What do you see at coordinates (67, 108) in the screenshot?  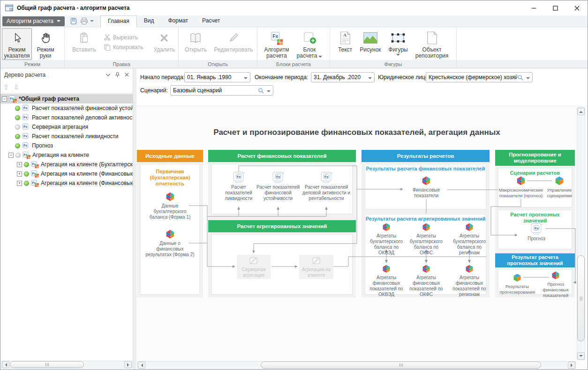 I see `tree-item: Расчет показателей финансовой устойчив` at bounding box center [67, 108].